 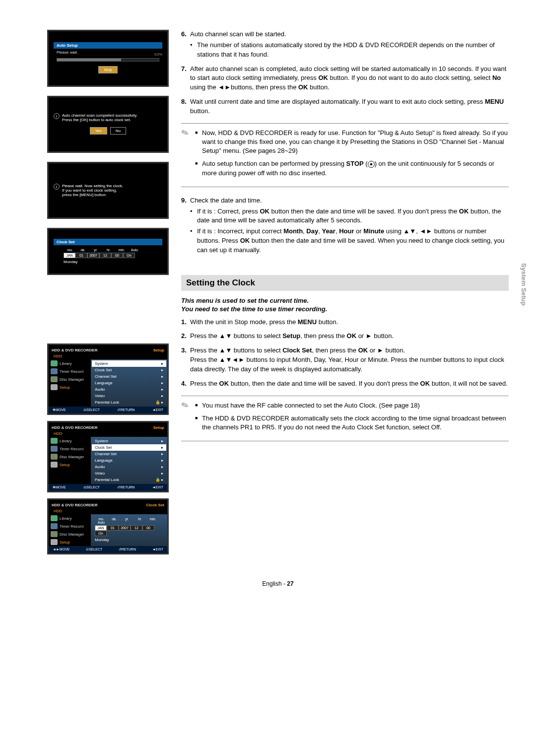 What do you see at coordinates (108, 251) in the screenshot?
I see `screenshot-clock-set: Clock Set mo.da.yr.hr.min.Auto JAN012007…` at bounding box center [108, 251].